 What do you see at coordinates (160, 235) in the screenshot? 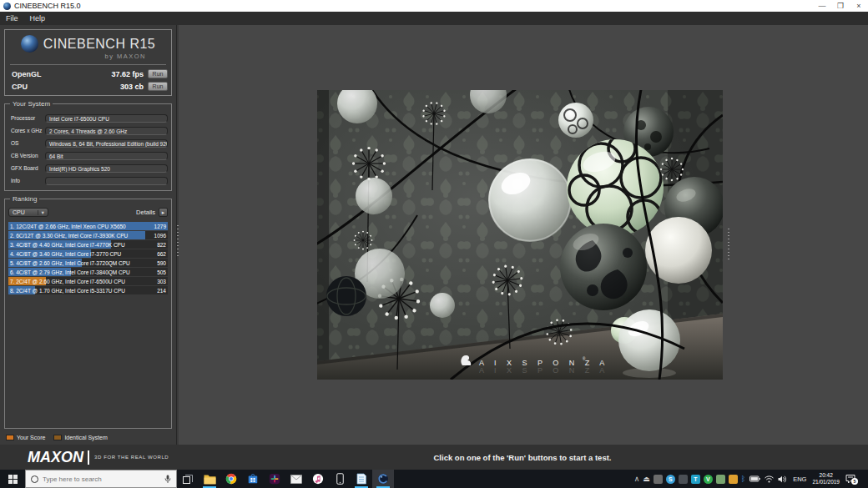
I see `ranking-row-score: 1096` at bounding box center [160, 235].